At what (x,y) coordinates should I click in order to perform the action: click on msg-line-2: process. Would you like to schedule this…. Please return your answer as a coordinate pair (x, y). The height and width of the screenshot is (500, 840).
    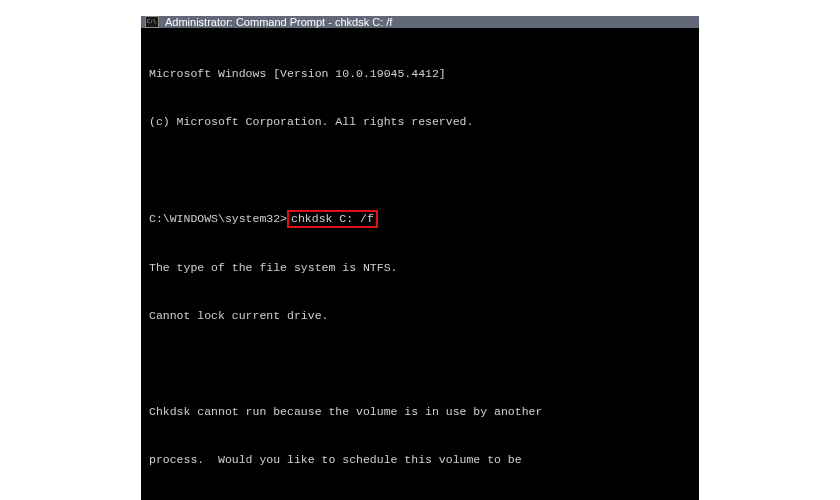
    Looking at the image, I should click on (420, 460).